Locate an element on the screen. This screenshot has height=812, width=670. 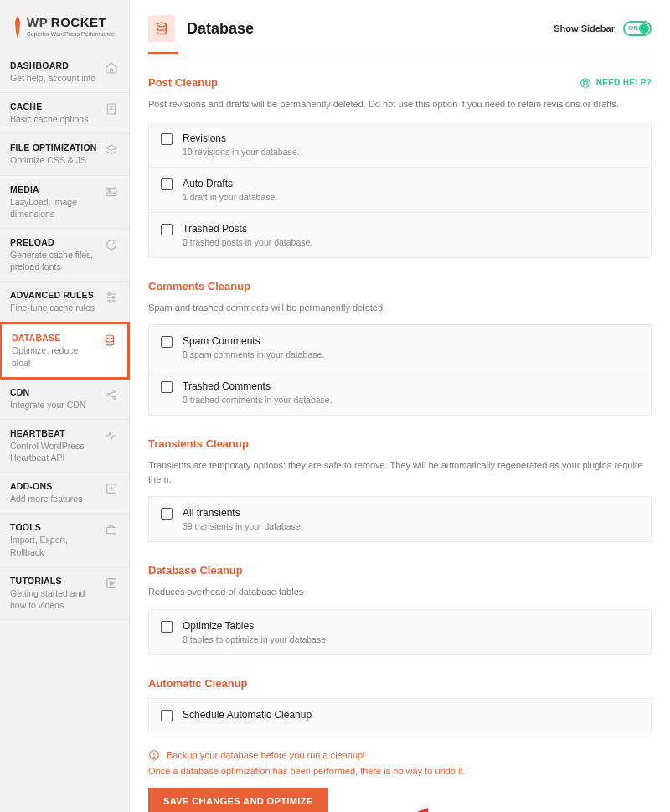
section-automatic-cleanup: Automatic Cleanup Schedule Automatic Cle… is located at coordinates (400, 705).